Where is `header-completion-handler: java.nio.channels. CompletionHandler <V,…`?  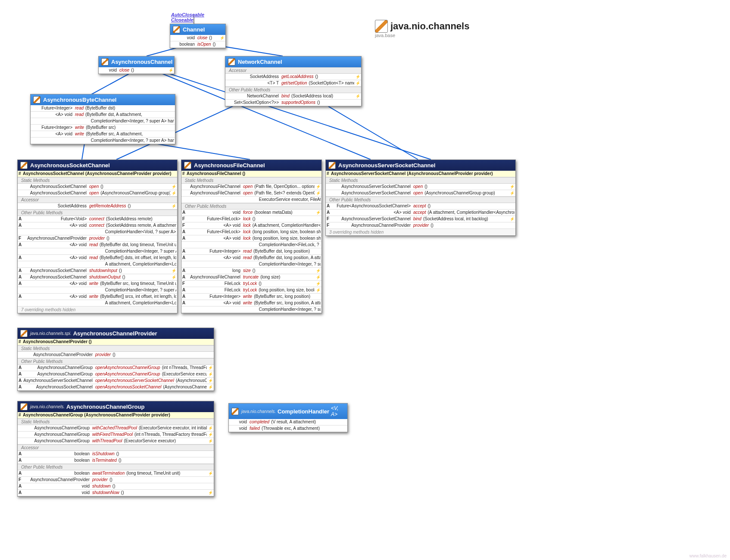 header-completion-handler: java.nio.channels. CompletionHandler <V,… is located at coordinates (288, 411).